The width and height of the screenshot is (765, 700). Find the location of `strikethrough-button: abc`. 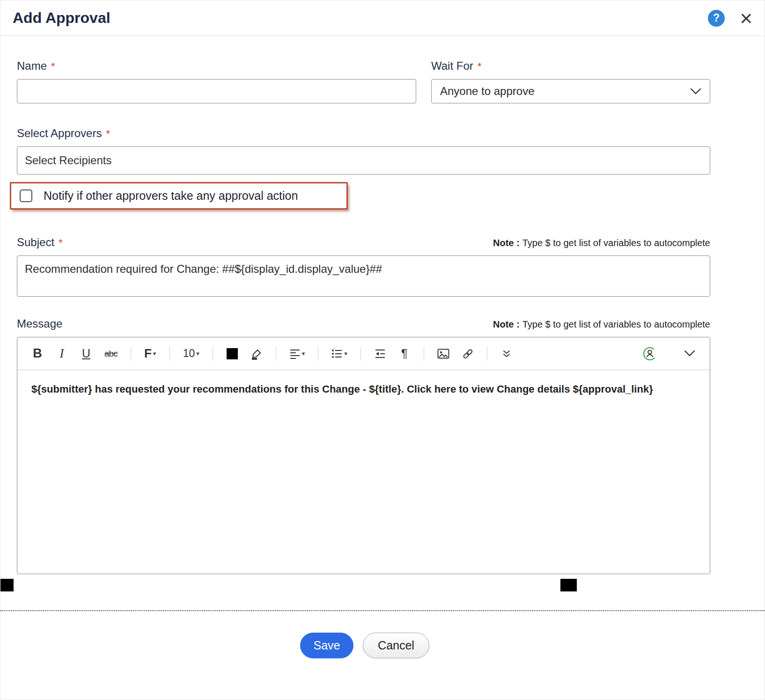

strikethrough-button: abc is located at coordinates (111, 354).